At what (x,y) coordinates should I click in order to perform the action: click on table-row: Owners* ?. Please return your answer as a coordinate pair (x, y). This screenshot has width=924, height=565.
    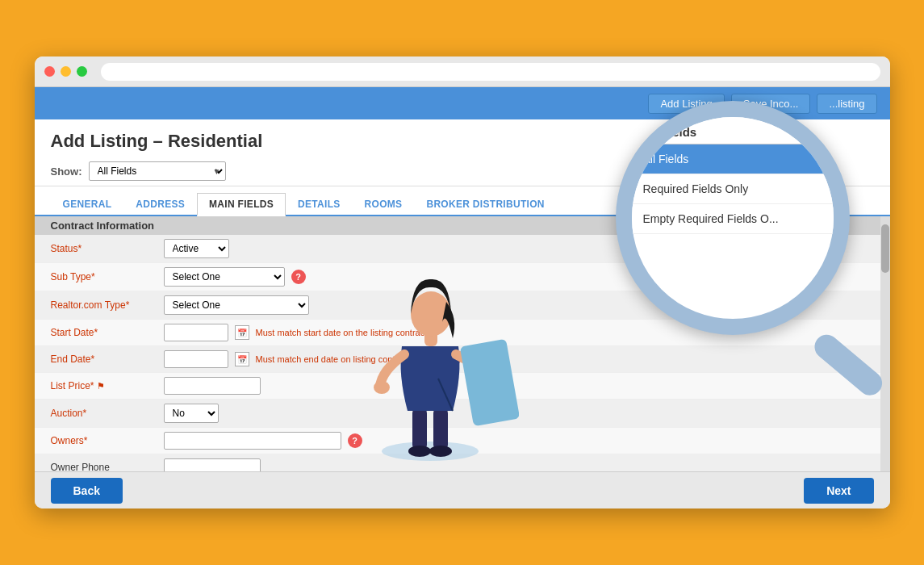
    Looking at the image, I should click on (462, 441).